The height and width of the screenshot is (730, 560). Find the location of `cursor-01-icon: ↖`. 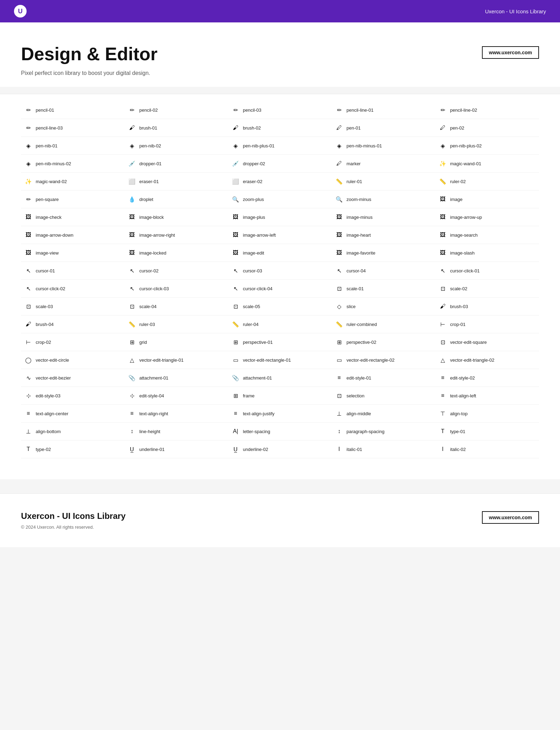

cursor-01-icon: ↖ is located at coordinates (28, 271).